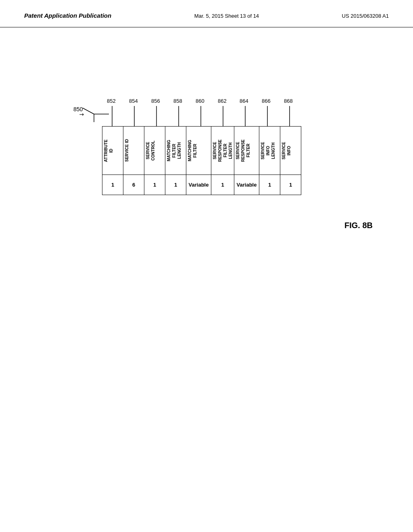 Image resolution: width=413 pixels, height=532 pixels. I want to click on val-service-id: 6, so click(134, 185).